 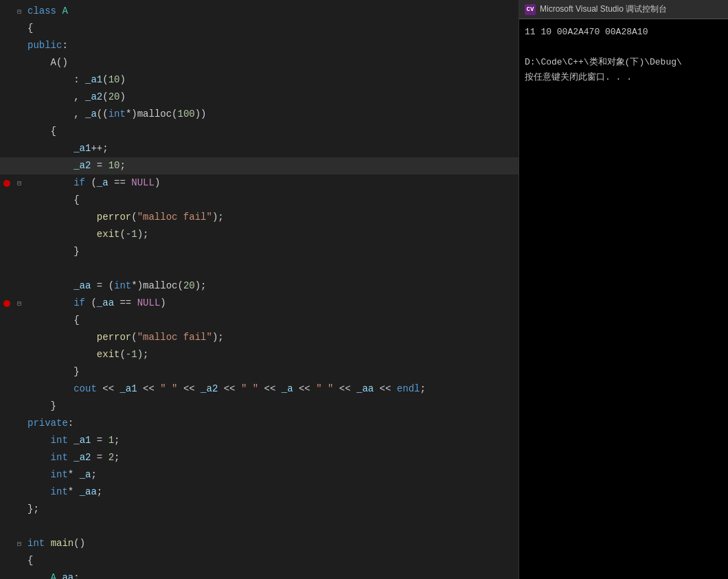 I want to click on code-line, so click(x=260, y=526).